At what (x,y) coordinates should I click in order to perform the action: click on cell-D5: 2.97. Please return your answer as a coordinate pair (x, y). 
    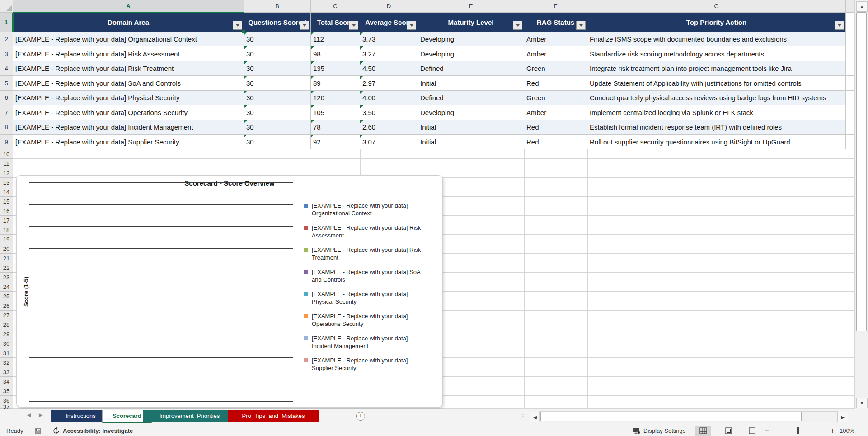
    Looking at the image, I should click on (389, 83).